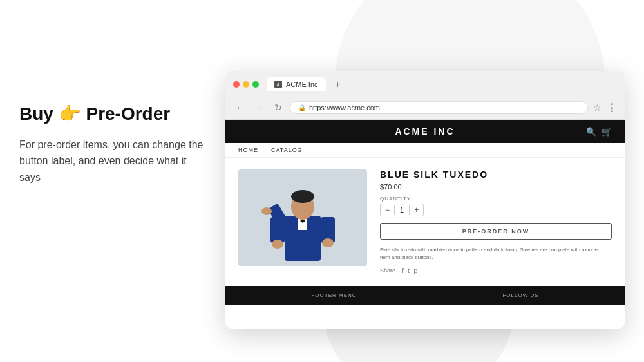 This screenshot has width=644, height=362. Describe the element at coordinates (345, 108) in the screenshot. I see `url-text: https://www.acme.com` at that location.